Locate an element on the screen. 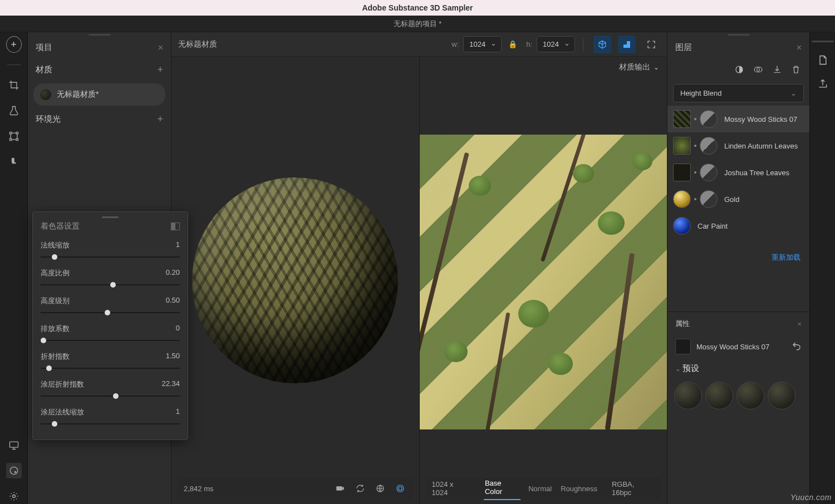  share-icon is located at coordinates (823, 83).